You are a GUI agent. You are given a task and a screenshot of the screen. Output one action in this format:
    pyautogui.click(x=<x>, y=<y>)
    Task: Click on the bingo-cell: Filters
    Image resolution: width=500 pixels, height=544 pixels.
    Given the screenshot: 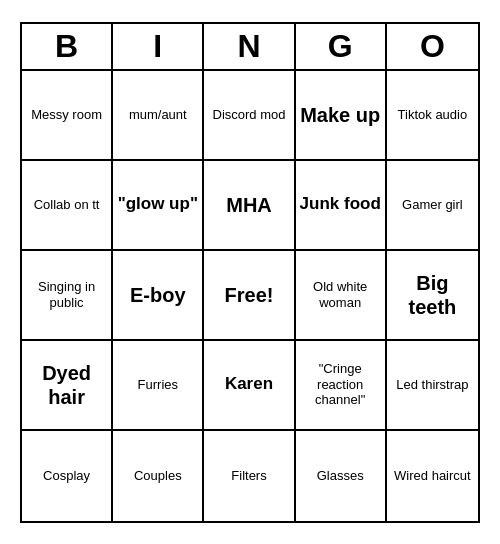 What is the action you would take?
    pyautogui.click(x=250, y=476)
    